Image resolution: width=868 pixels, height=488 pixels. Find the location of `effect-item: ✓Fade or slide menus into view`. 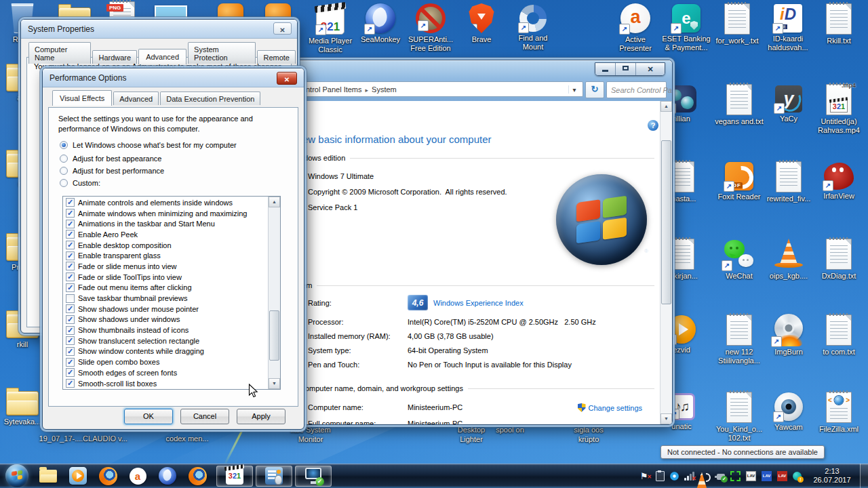

effect-item: ✓Fade or slide menus into view is located at coordinates (166, 266).